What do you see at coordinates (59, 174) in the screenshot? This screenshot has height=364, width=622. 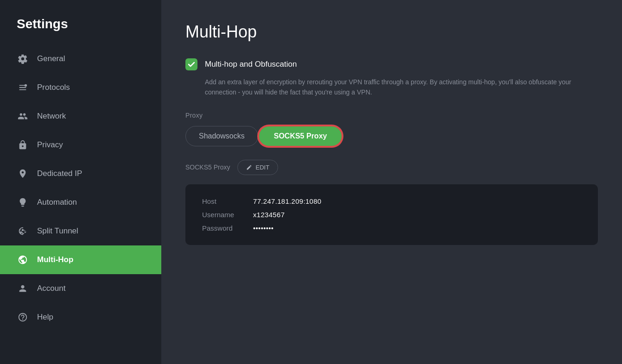 I see `sidebar-label-dedicated-ip: Dedicated IP` at bounding box center [59, 174].